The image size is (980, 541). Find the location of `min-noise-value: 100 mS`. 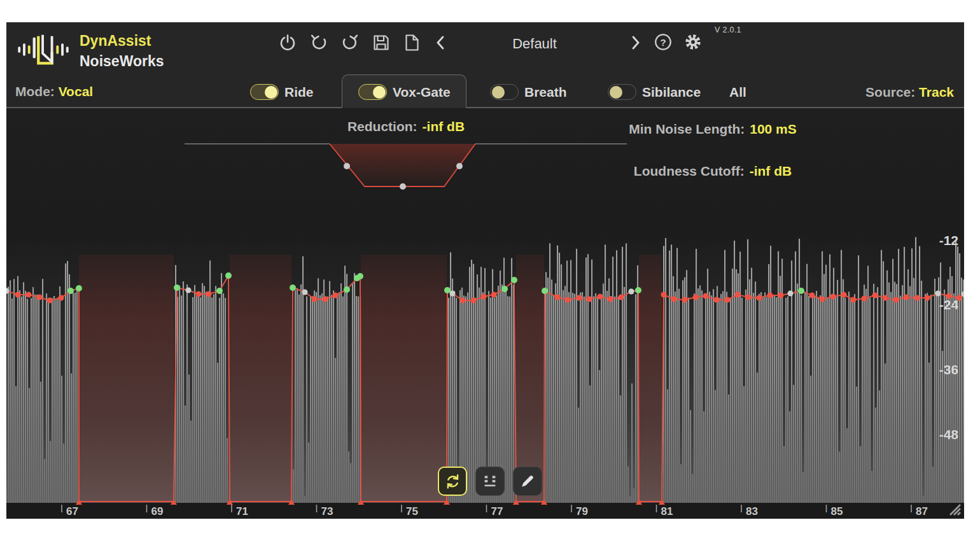

min-noise-value: 100 mS is located at coordinates (773, 129).